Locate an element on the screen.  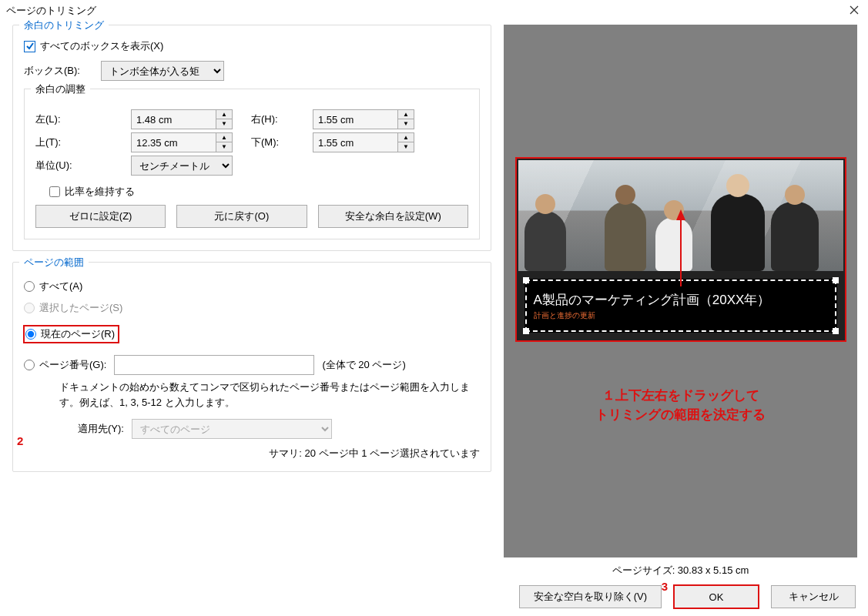
margin-adjust-title: 余白の調整 is located at coordinates (60, 86).